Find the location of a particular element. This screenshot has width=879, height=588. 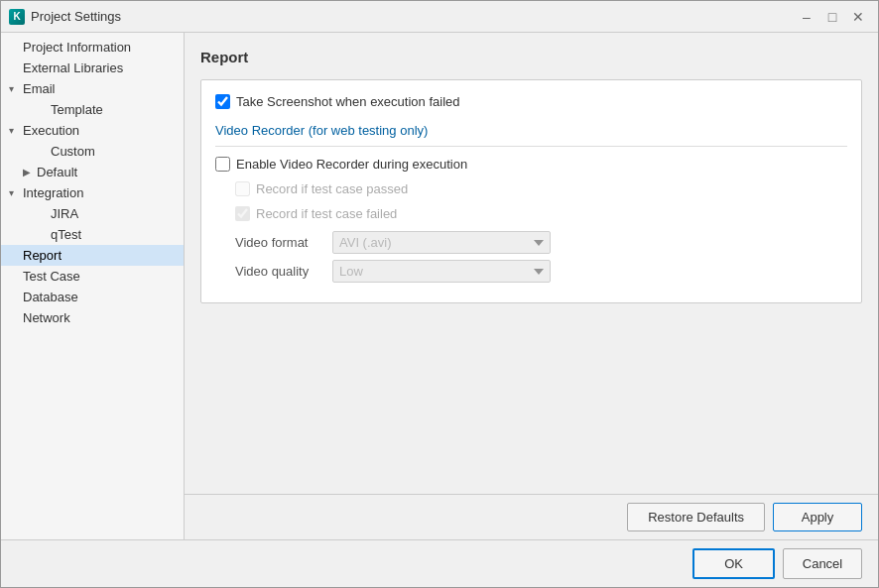

minimize-button: – is located at coordinates (807, 17).